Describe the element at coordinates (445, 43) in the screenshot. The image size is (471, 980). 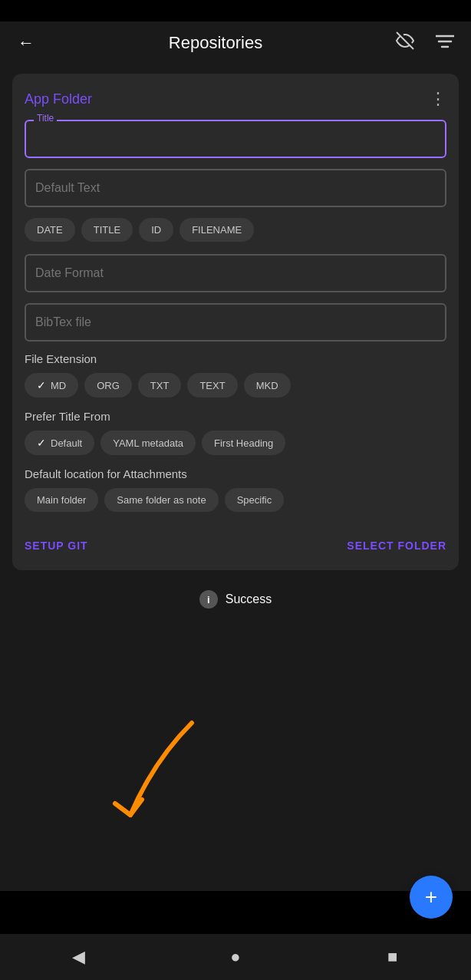
I see `filter-icon` at that location.